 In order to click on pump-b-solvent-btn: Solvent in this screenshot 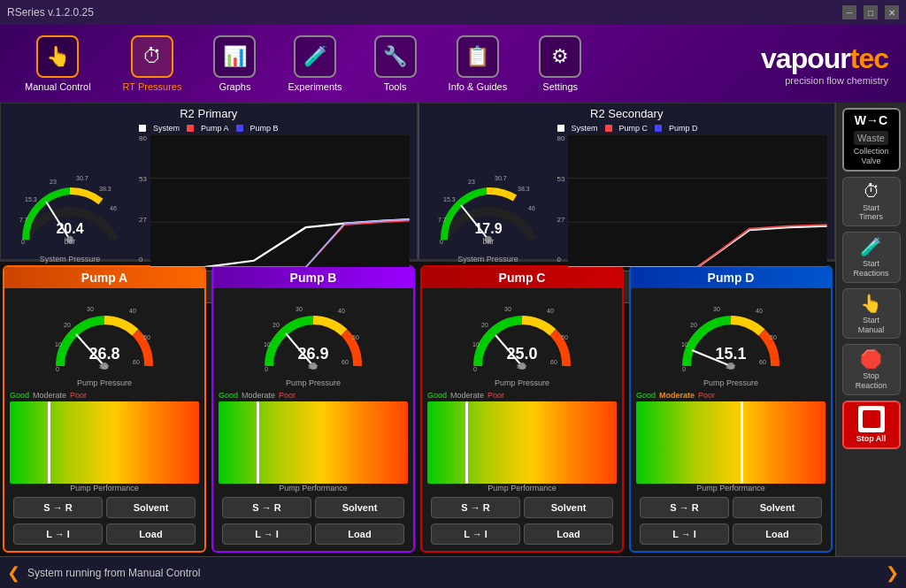, I will do `click(359, 508)`.